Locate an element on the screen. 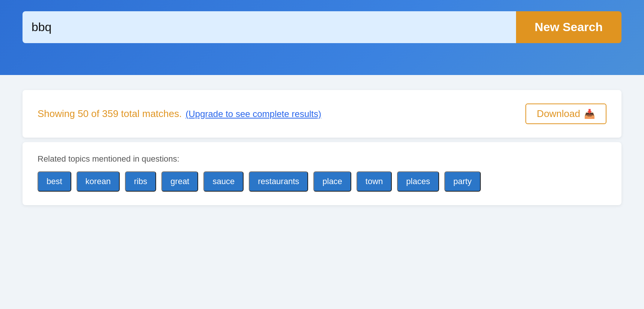  search-input is located at coordinates (269, 27).